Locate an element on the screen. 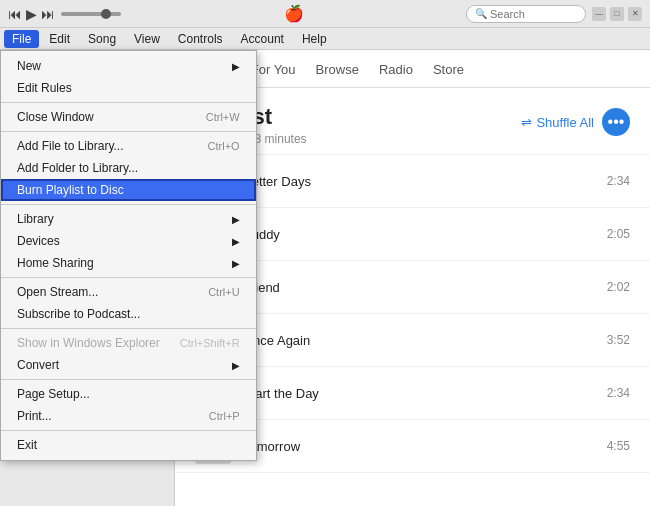  menu-item-close-window: Close Window Ctrl+W is located at coordinates (128, 117).